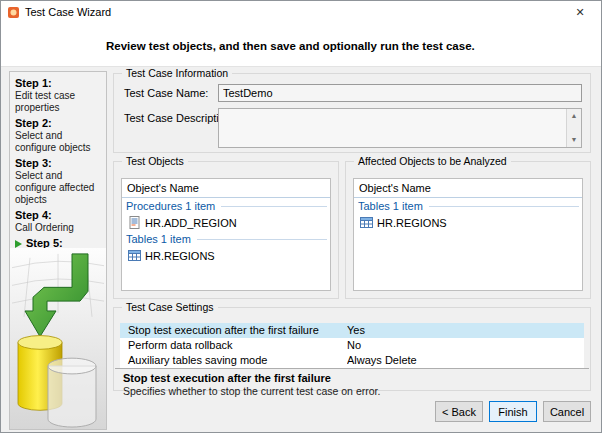 The image size is (602, 433). Describe the element at coordinates (59, 142) in the screenshot. I see `step-description: Select and configure objects` at that location.